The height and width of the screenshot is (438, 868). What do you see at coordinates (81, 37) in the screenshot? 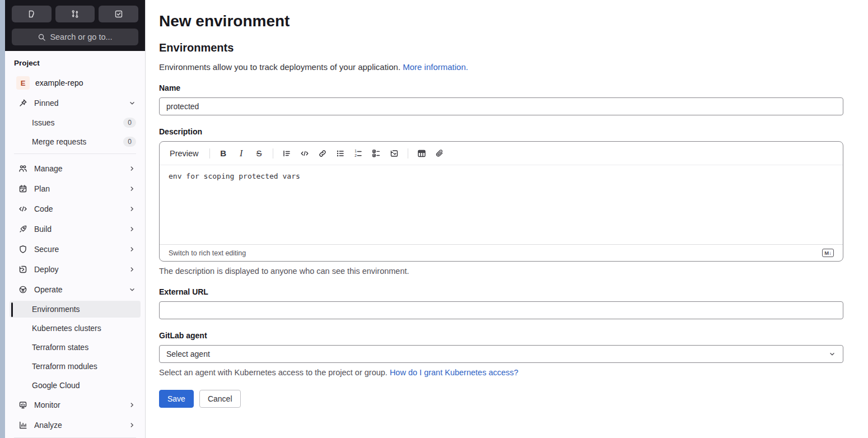
I see `search-placeholder: Search or go to...` at bounding box center [81, 37].